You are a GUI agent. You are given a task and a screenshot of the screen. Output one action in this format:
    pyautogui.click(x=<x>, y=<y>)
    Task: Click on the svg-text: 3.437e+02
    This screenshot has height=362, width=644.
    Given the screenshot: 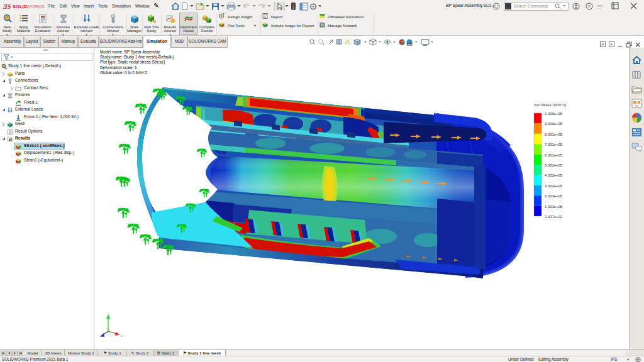 What is the action you would take?
    pyautogui.click(x=553, y=217)
    